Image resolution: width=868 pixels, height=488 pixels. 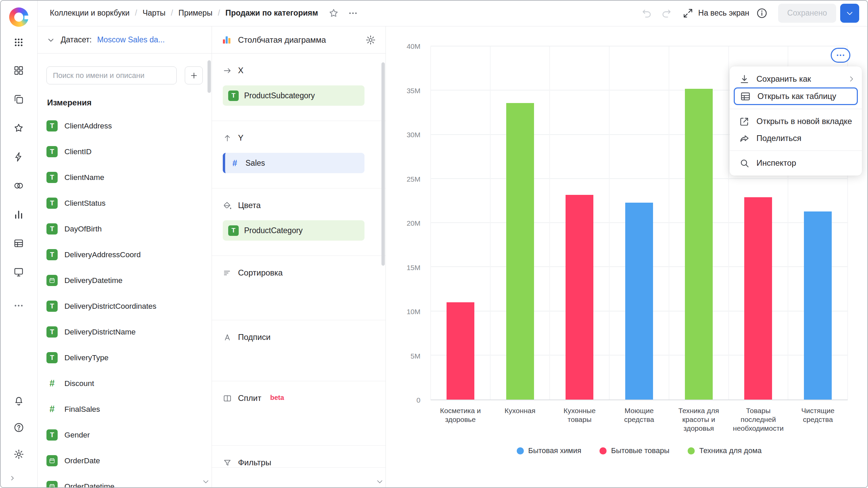 What do you see at coordinates (226, 40) in the screenshot?
I see `bar-chart-type-icon` at bounding box center [226, 40].